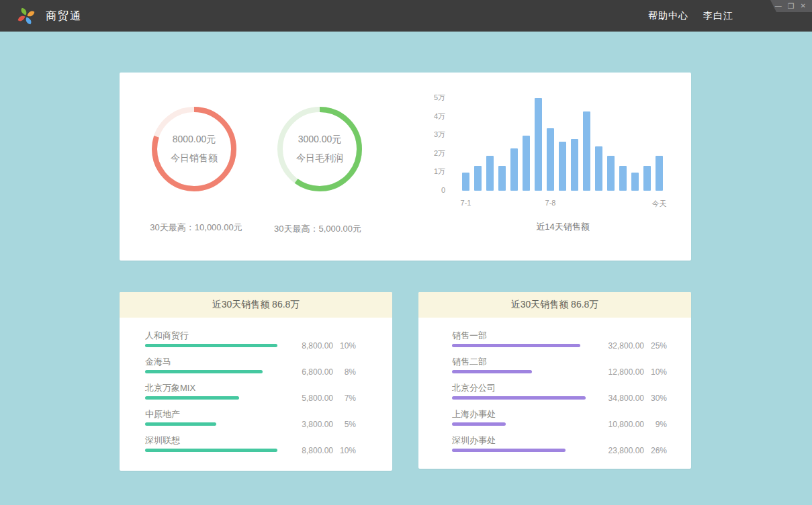 The image size is (812, 505). I want to click on sales-list-row: 销售二部 12,800.00 10%, so click(555, 365).